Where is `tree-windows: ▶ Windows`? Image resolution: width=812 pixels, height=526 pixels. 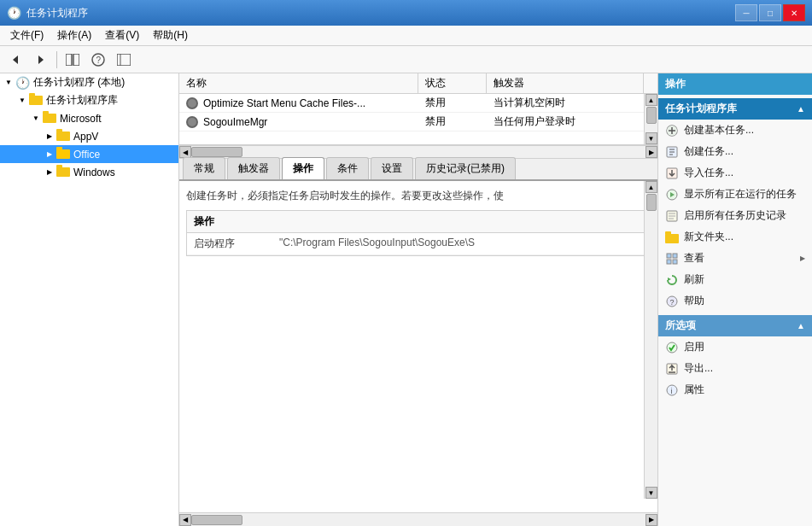 tree-windows: ▶ Windows is located at coordinates (89, 172).